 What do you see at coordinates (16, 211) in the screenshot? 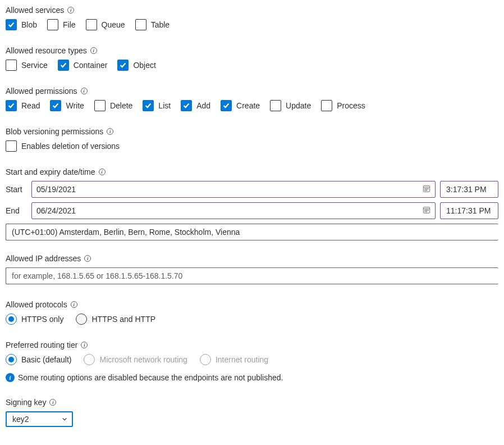
I see `end-label: End` at bounding box center [16, 211].